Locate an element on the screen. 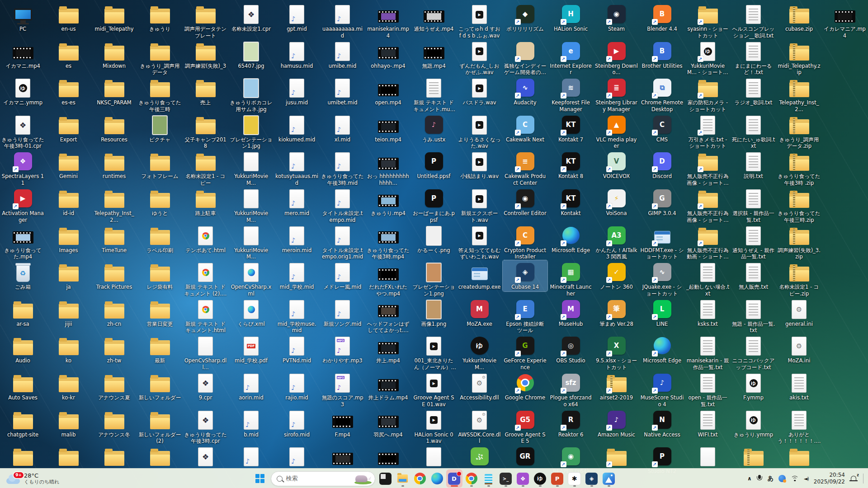  desktop-icon: きゅうり食ってた午後三時 is located at coordinates (160, 95).